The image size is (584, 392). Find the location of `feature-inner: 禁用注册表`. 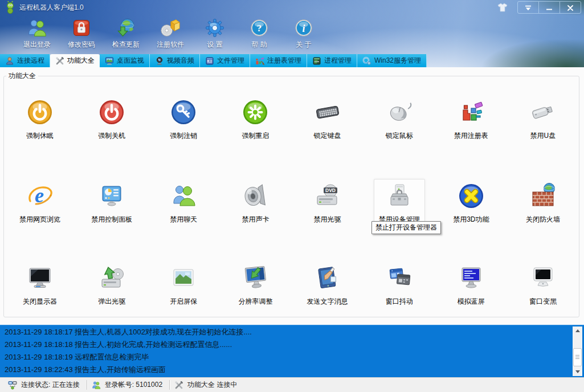

feature-inner: 禁用注册表 is located at coordinates (471, 120).